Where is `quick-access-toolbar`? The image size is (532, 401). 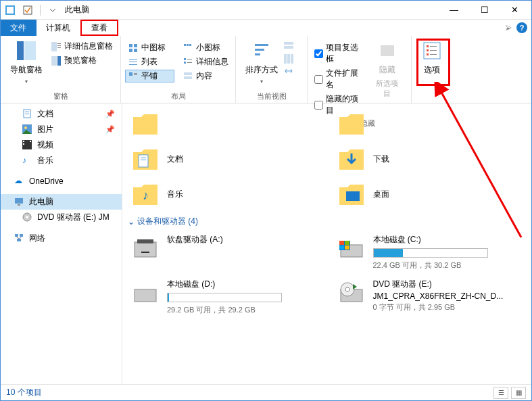 quick-access-toolbar is located at coordinates (31, 10).